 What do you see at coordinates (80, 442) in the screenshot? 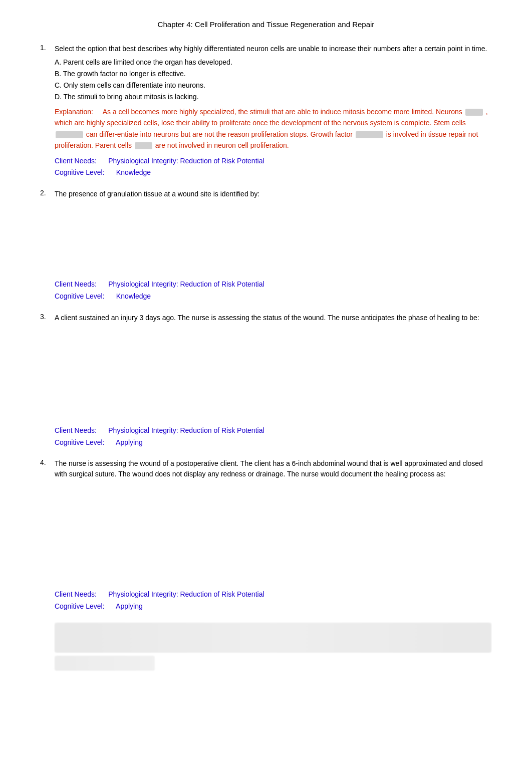
I see `cognitive-level-label-3: Cognitive Level:` at bounding box center [80, 442].